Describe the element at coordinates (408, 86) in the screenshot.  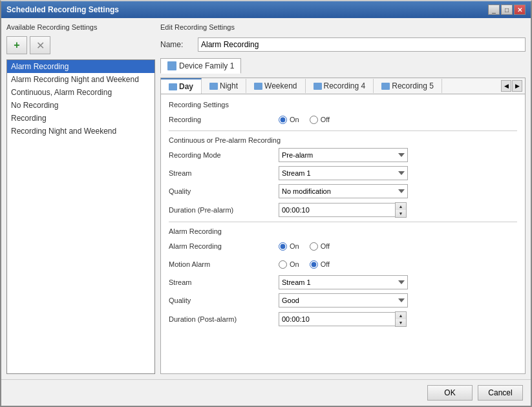
I see `tab-recording5: Recording 5` at that location.